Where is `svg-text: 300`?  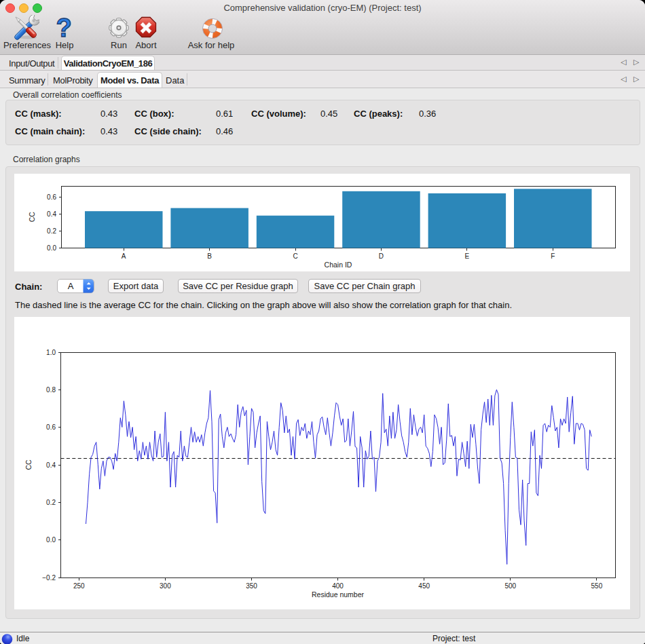 svg-text: 300 is located at coordinates (166, 586).